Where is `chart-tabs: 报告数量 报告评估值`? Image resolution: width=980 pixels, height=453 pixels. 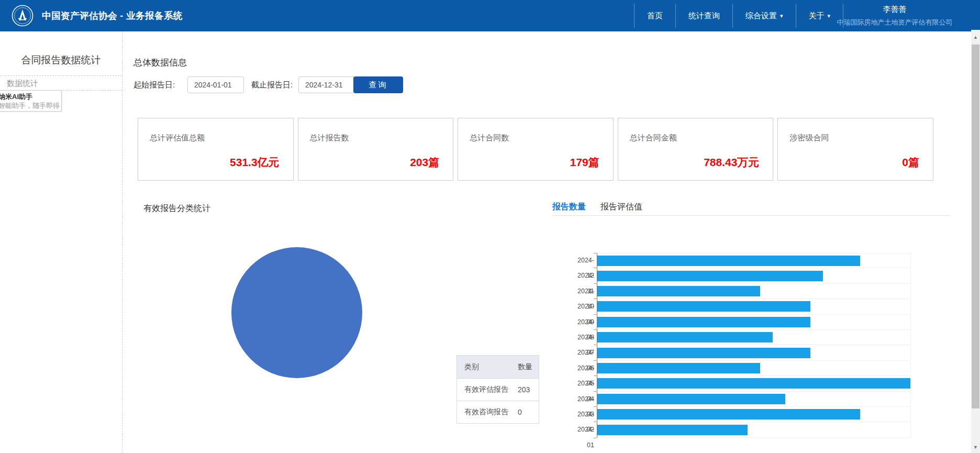 chart-tabs: 报告数量 报告评估值 is located at coordinates (597, 207).